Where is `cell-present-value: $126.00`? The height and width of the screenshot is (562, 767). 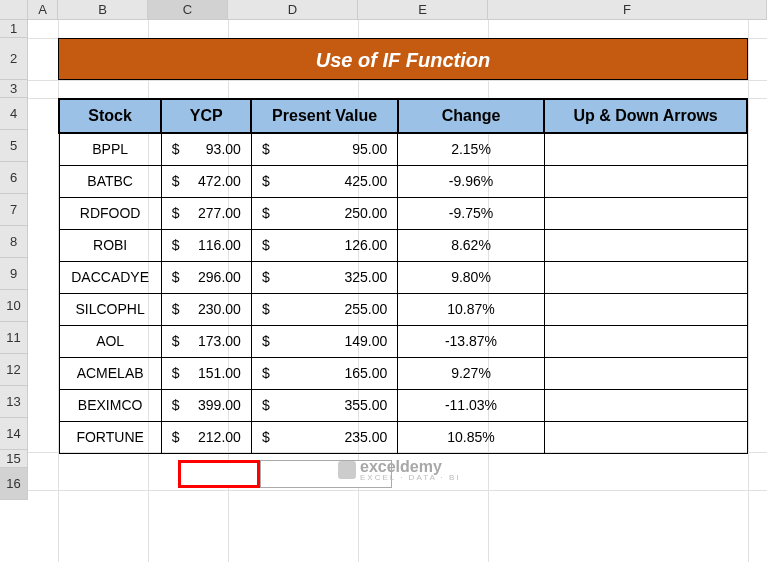 cell-present-value: $126.00 is located at coordinates (324, 245).